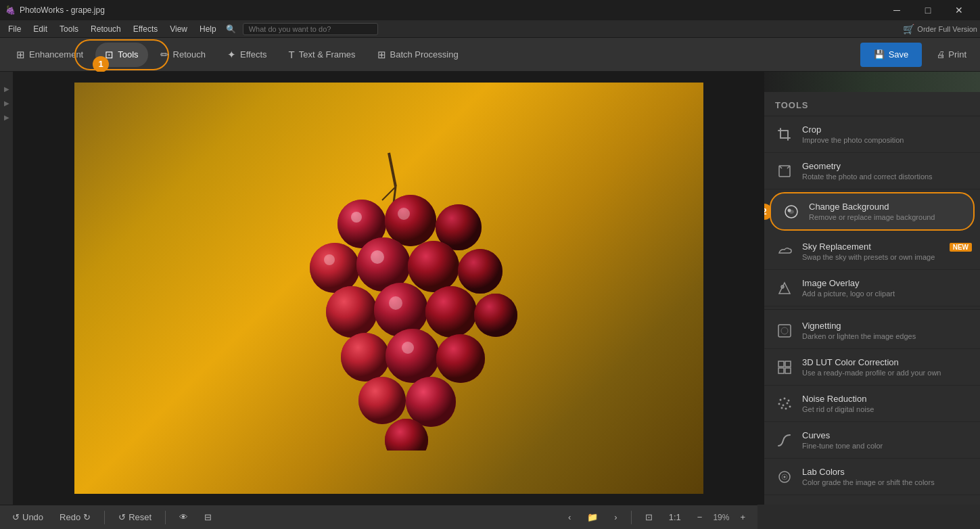 The height and width of the screenshot is (529, 980). Describe the element at coordinates (940, 29) in the screenshot. I see `order-full-version: 🛒 Order Full Version` at that location.